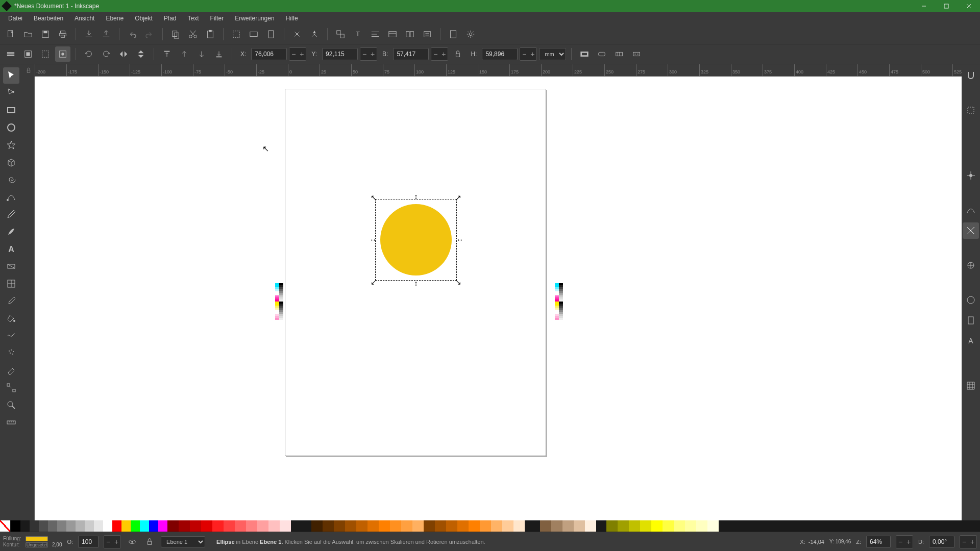  I want to click on spray-tool-icon, so click(11, 353).